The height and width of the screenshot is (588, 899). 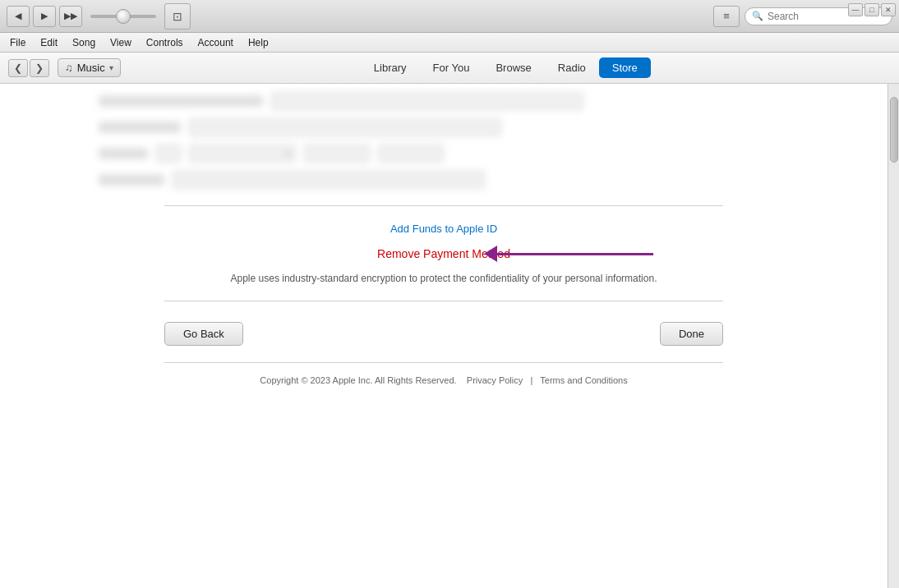 I want to click on form-input-3d, so click(x=411, y=154).